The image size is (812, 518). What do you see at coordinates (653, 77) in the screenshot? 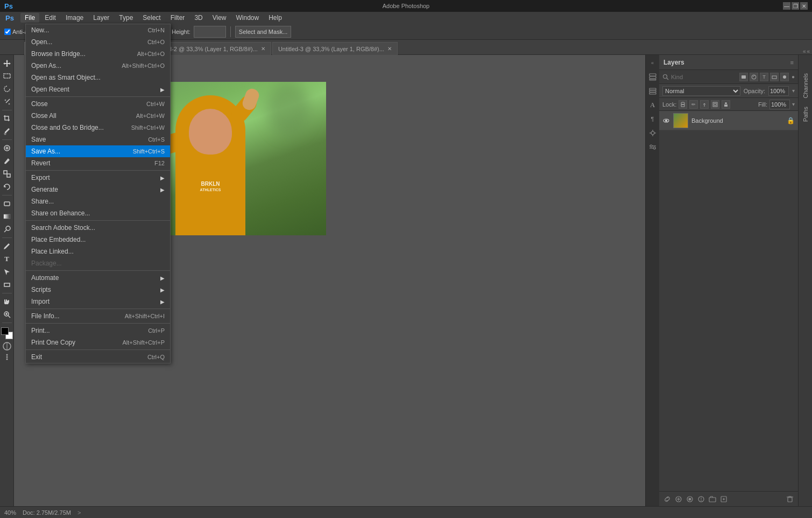
I see `channels-icon` at bounding box center [653, 77].